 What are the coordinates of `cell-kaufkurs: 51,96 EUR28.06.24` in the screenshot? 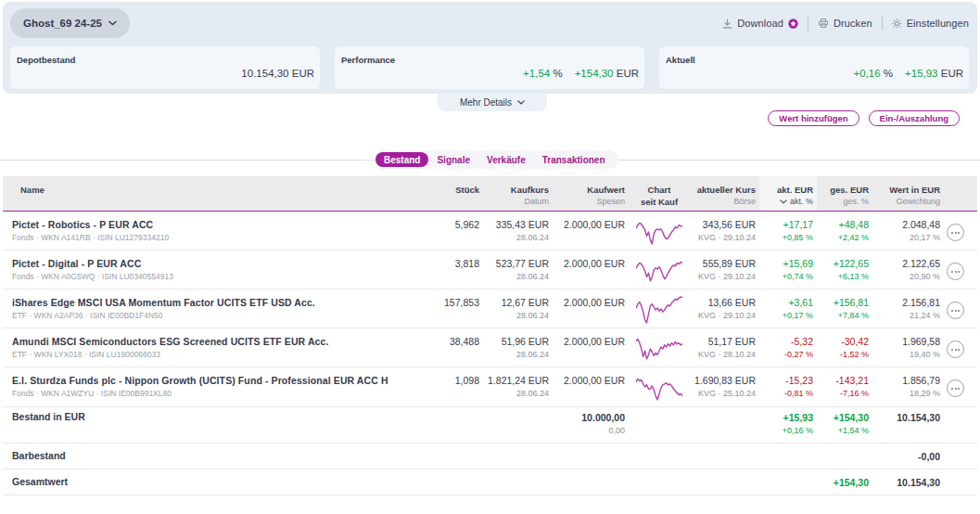 It's located at (517, 347).